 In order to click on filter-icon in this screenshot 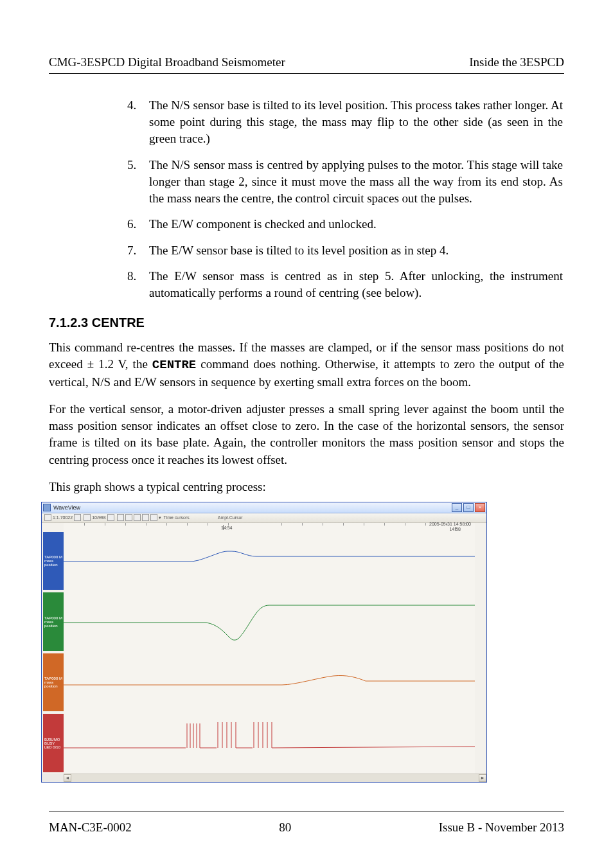, I will do `click(48, 518)`.